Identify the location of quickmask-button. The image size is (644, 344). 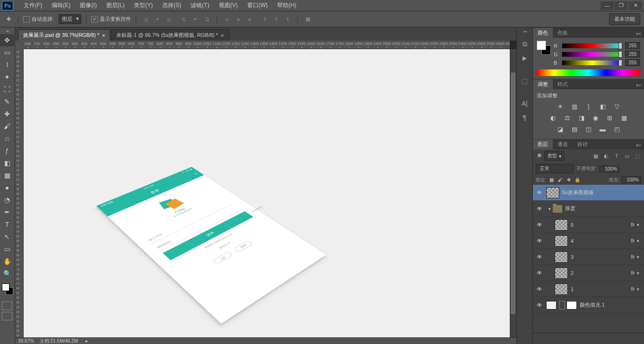
(7, 306).